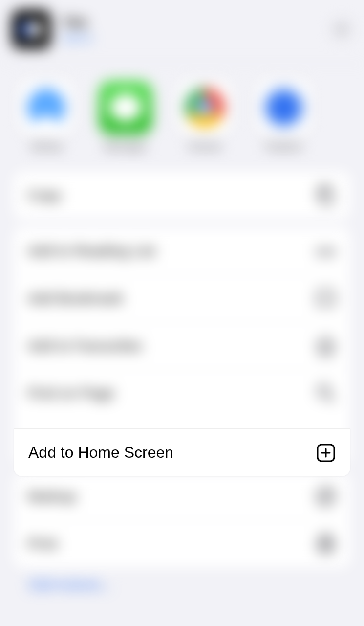 This screenshot has height=626, width=364. What do you see at coordinates (31, 29) in the screenshot?
I see `source-app-icon` at bounding box center [31, 29].